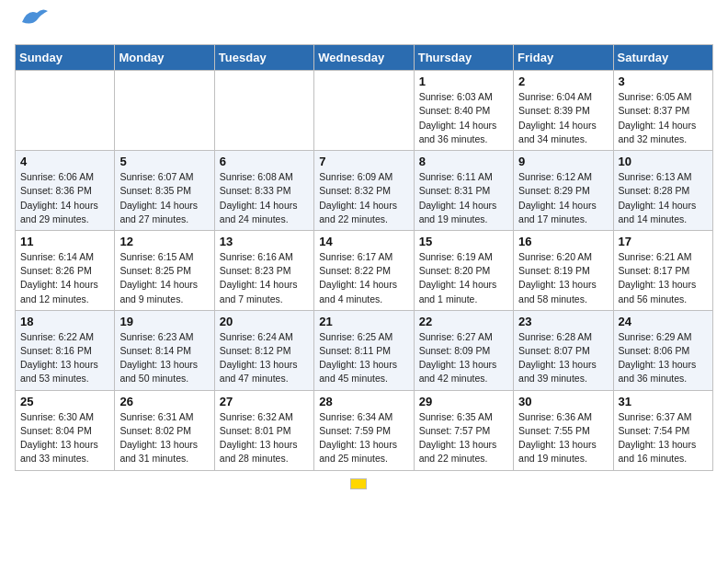 This screenshot has width=728, height=563. What do you see at coordinates (563, 162) in the screenshot?
I see `day-number: 9` at bounding box center [563, 162].